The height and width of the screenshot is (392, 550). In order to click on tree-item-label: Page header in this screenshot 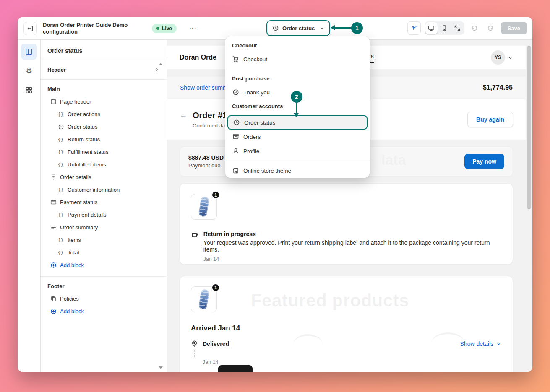, I will do `click(76, 101)`.